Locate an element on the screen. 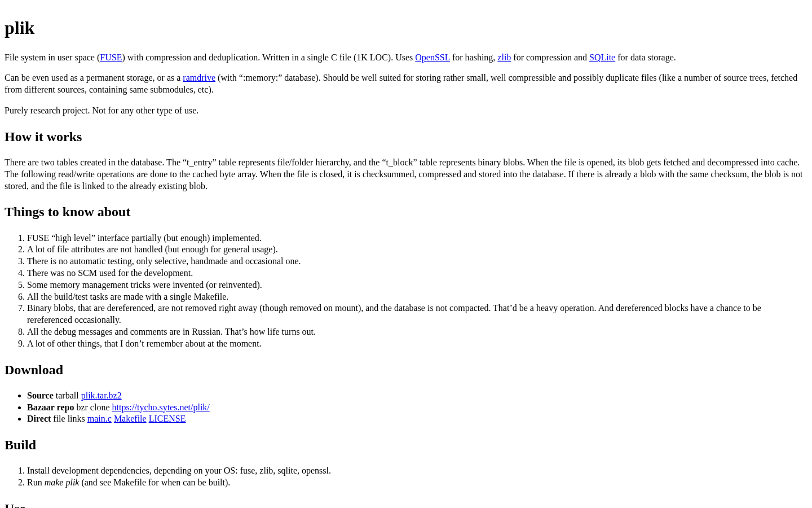 Image resolution: width=812 pixels, height=508 pixels. page-title: plik is located at coordinates (406, 28).